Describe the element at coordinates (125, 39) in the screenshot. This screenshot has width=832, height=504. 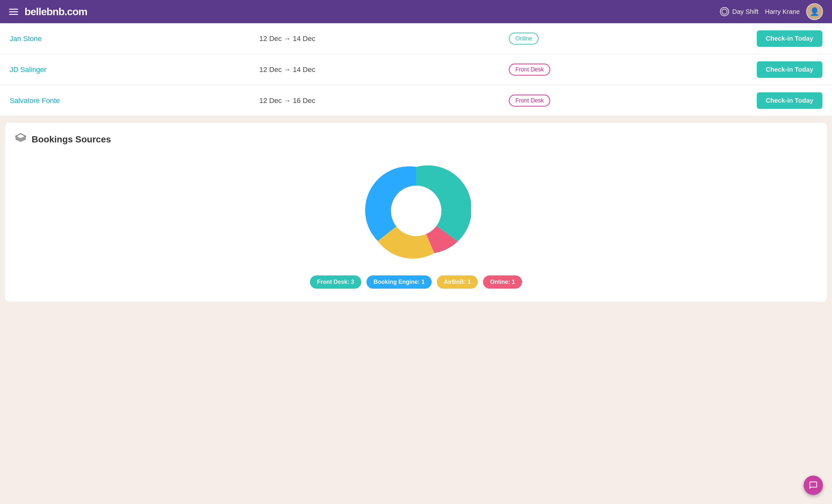
I see `guest-name: Jan Stone` at that location.